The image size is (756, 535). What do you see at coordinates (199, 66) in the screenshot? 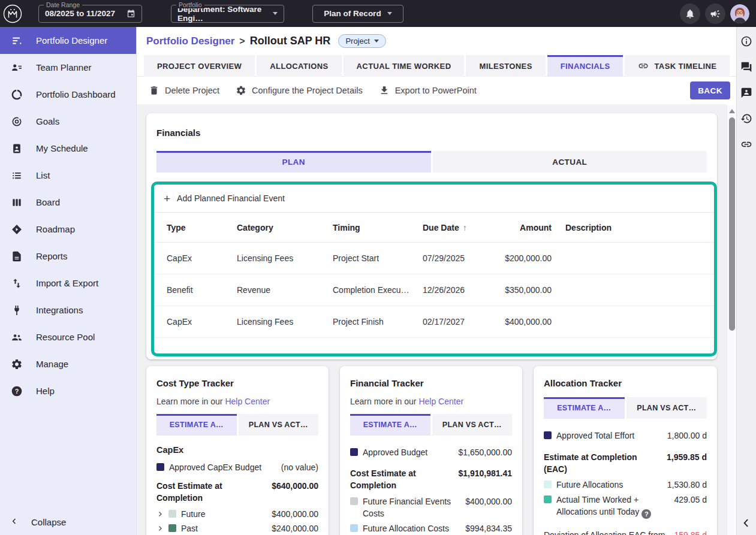
I see `tab-project-overview: PROJECT OVERVIEW` at bounding box center [199, 66].